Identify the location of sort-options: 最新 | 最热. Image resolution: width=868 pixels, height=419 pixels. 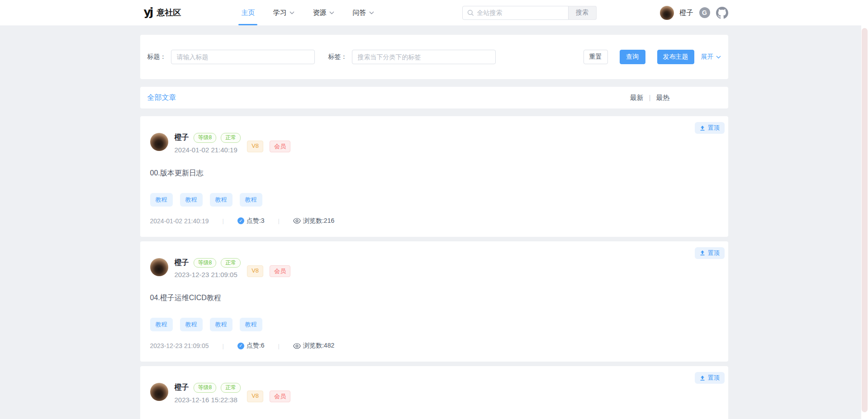
(650, 98).